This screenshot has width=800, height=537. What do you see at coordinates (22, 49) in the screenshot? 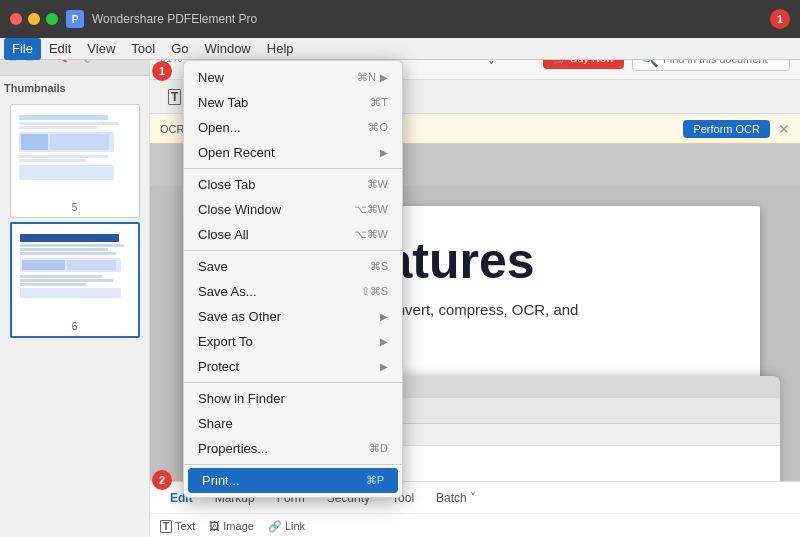
I see `menu-file: File` at bounding box center [22, 49].